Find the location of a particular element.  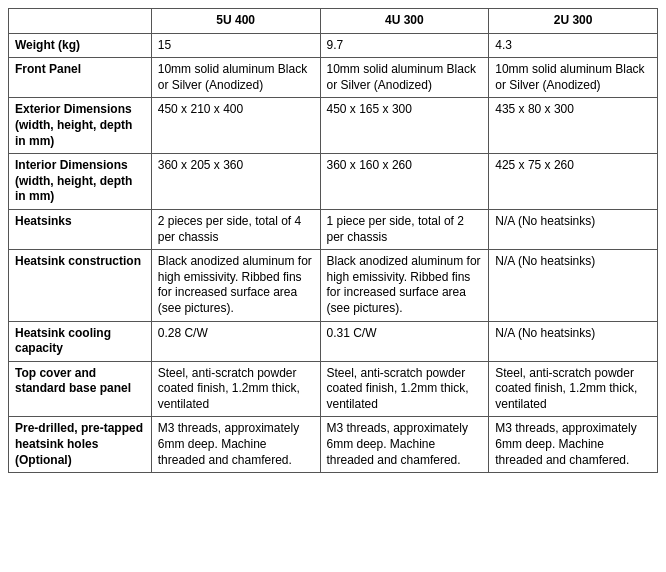

table-row: Heatsink constructionBlack anodized alum… is located at coordinates (334, 286).